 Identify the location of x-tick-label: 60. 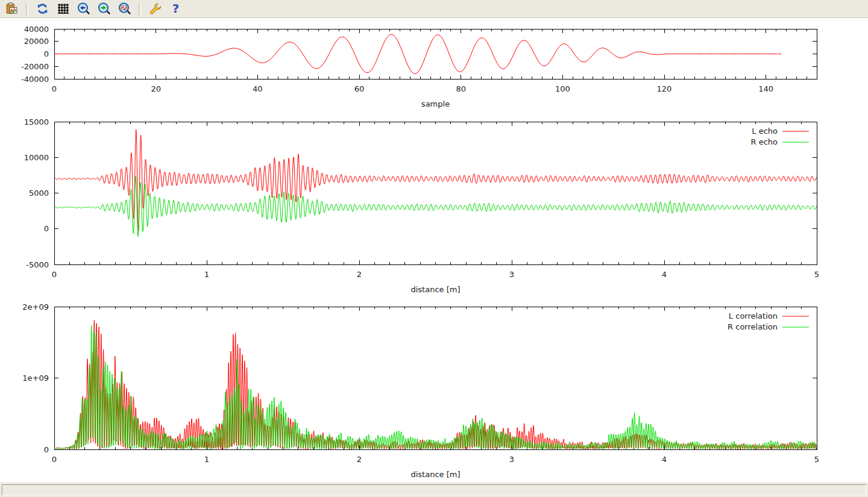
(359, 89).